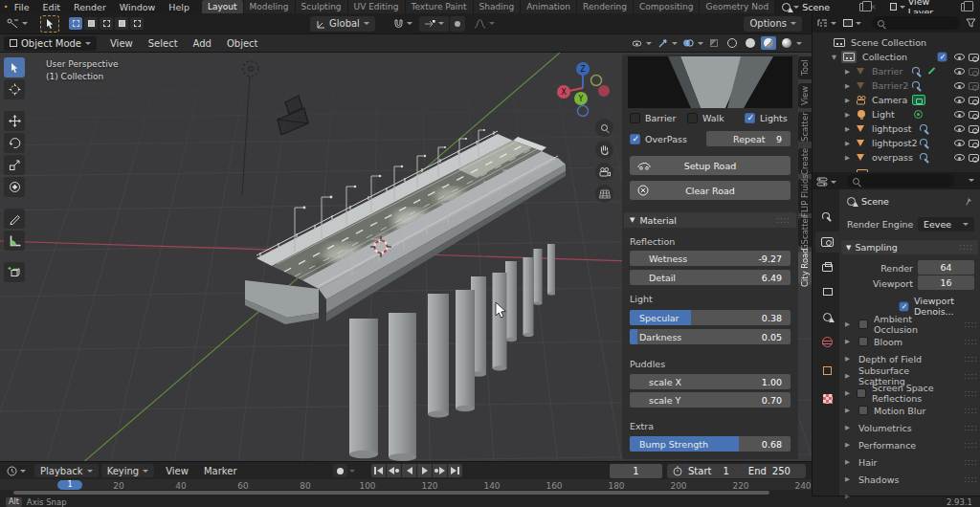  I want to click on active-tool-box-select, so click(50, 24).